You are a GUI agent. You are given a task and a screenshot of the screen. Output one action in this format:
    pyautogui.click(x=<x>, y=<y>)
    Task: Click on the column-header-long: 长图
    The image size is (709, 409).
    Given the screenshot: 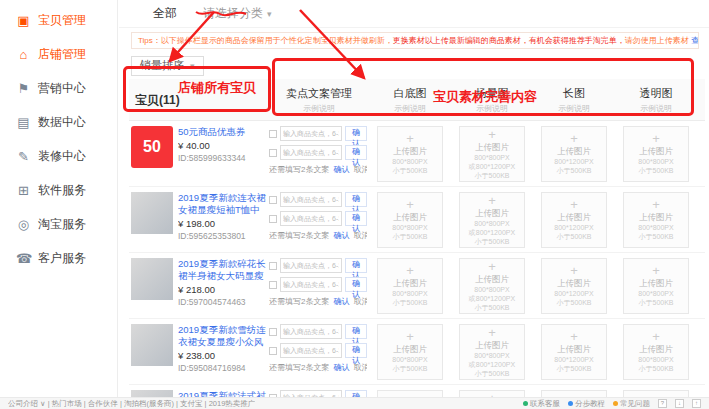 What is the action you would take?
    pyautogui.click(x=574, y=94)
    